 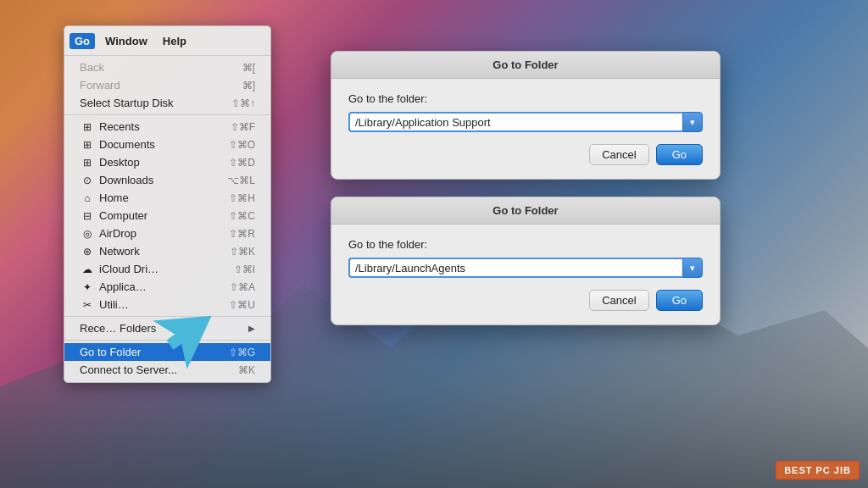 I want to click on applications-icon: ✦, so click(x=87, y=287).